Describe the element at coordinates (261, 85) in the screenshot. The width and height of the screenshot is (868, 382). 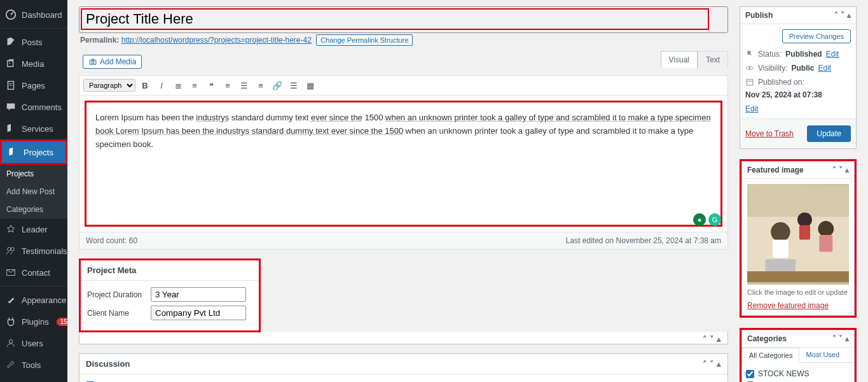
I see `align-right-button: ≡` at that location.